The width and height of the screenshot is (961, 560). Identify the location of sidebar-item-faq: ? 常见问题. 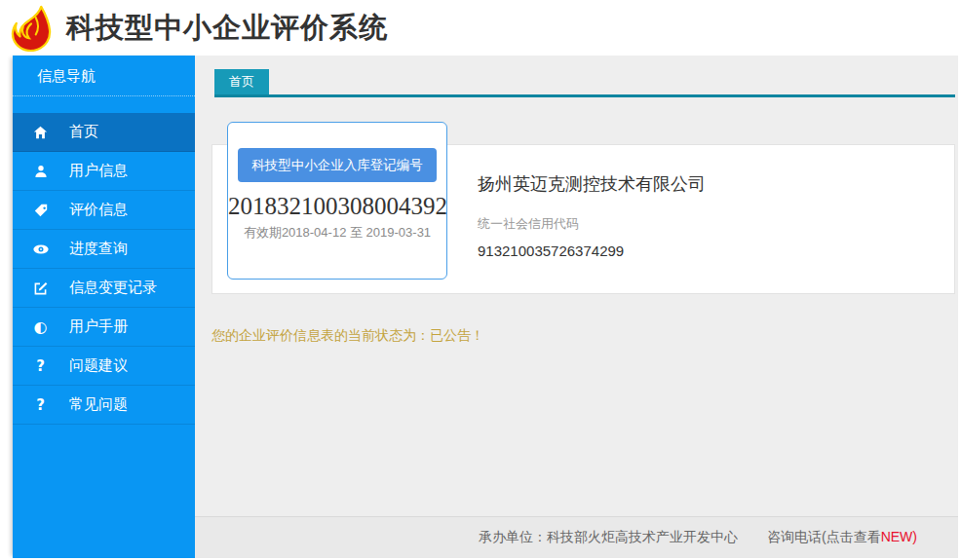
(103, 405).